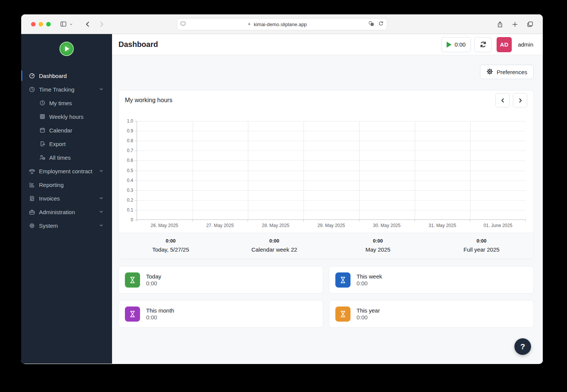  What do you see at coordinates (61, 130) in the screenshot?
I see `sidebar-item-label: Calendar` at bounding box center [61, 130].